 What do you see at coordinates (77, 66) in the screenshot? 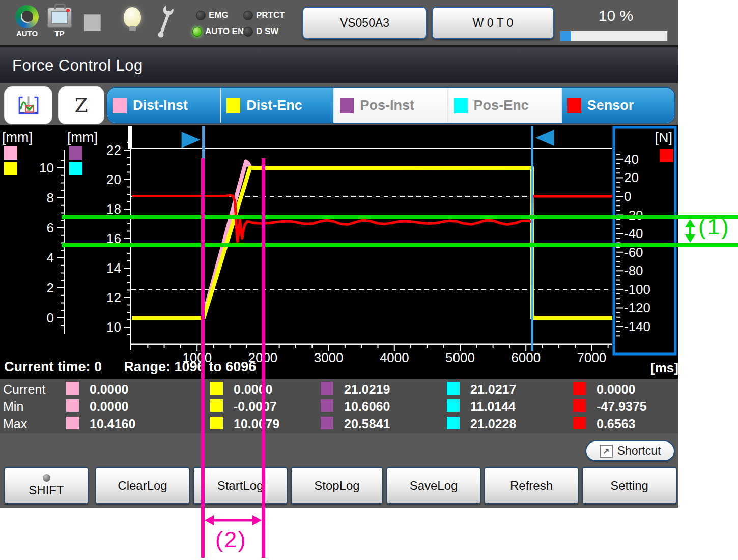
I see `page-title: Force Control Log` at bounding box center [77, 66].